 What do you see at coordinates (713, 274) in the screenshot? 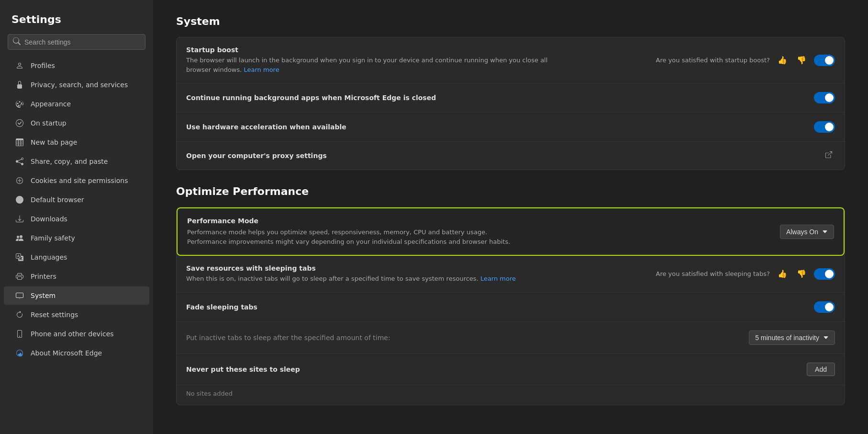
I see `sleeping-tabs-feedback: Are you satisfied with sleeping tabs?` at bounding box center [713, 274].